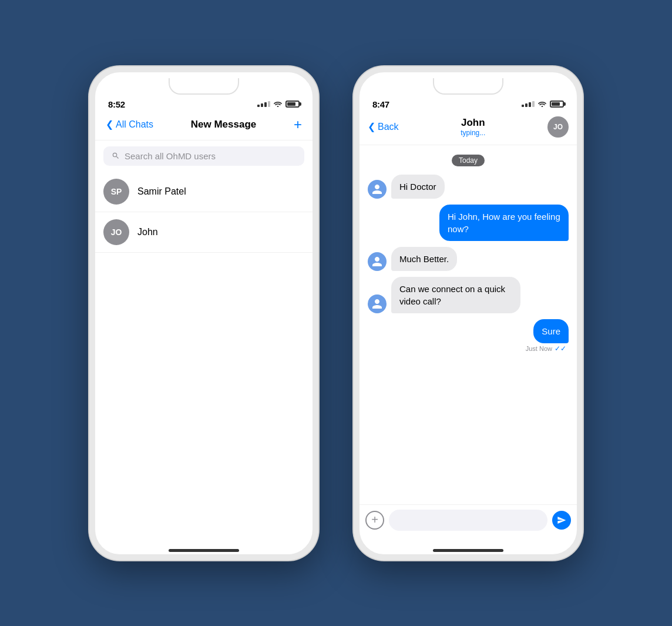 The image size is (672, 626). Describe the element at coordinates (388, 127) in the screenshot. I see `back-label: Back` at that location.